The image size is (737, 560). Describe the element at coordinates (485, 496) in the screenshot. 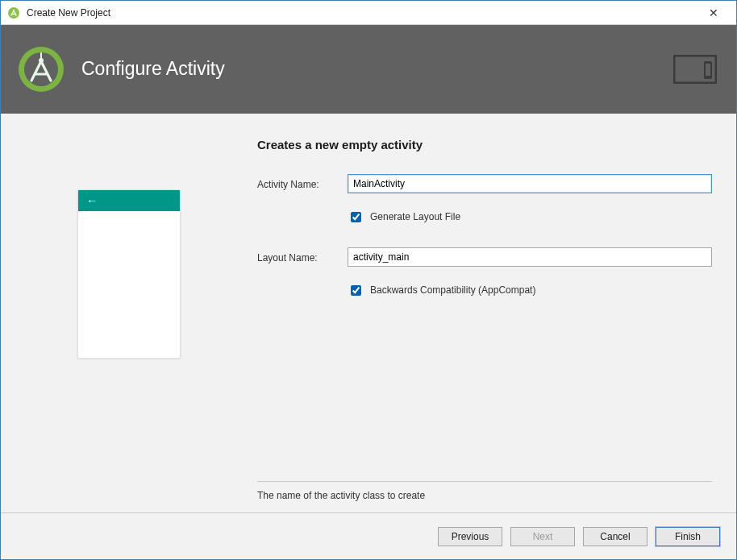

I see `hint-area: The name of the activity class to create` at that location.